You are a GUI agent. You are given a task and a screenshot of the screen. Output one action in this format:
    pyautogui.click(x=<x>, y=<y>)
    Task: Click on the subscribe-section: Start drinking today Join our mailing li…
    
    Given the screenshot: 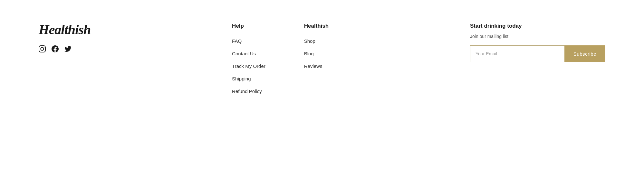 What is the action you would take?
    pyautogui.click(x=538, y=41)
    